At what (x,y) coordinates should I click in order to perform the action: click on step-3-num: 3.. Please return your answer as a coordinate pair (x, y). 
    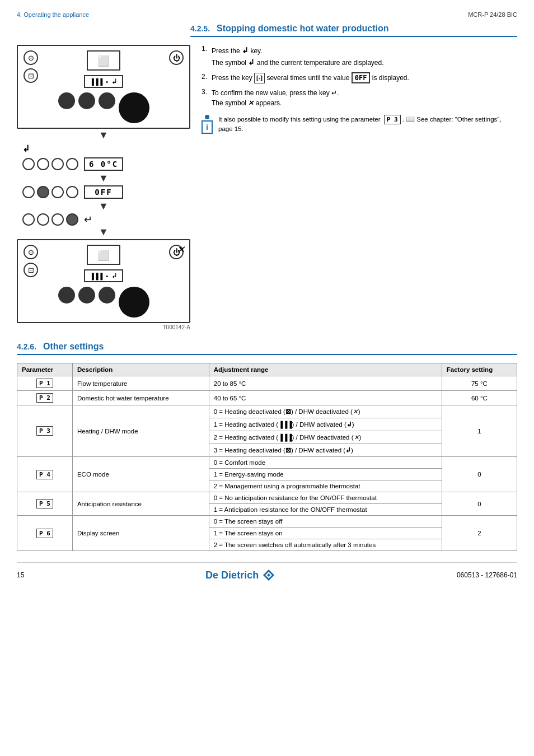
    Looking at the image, I should click on (204, 92).